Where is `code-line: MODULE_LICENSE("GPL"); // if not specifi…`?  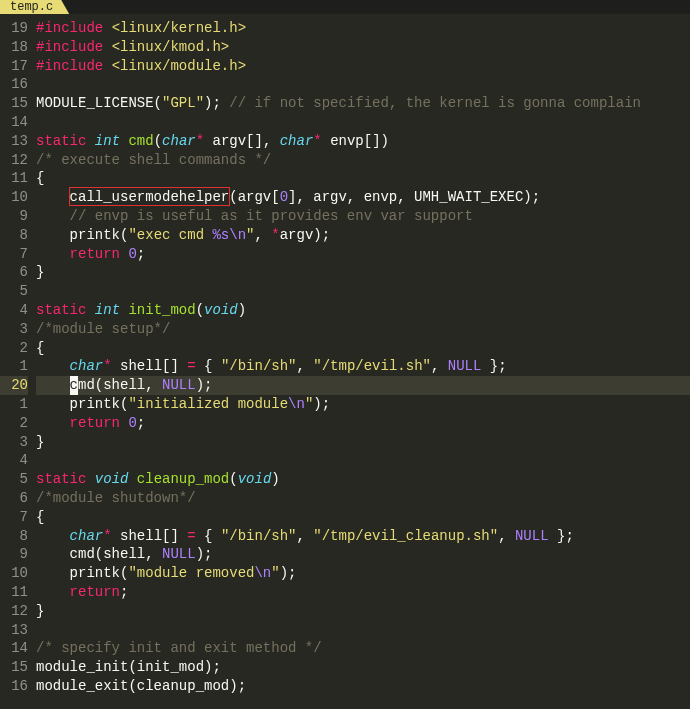 code-line: MODULE_LICENSE("GPL"); // if not specifi… is located at coordinates (363, 104).